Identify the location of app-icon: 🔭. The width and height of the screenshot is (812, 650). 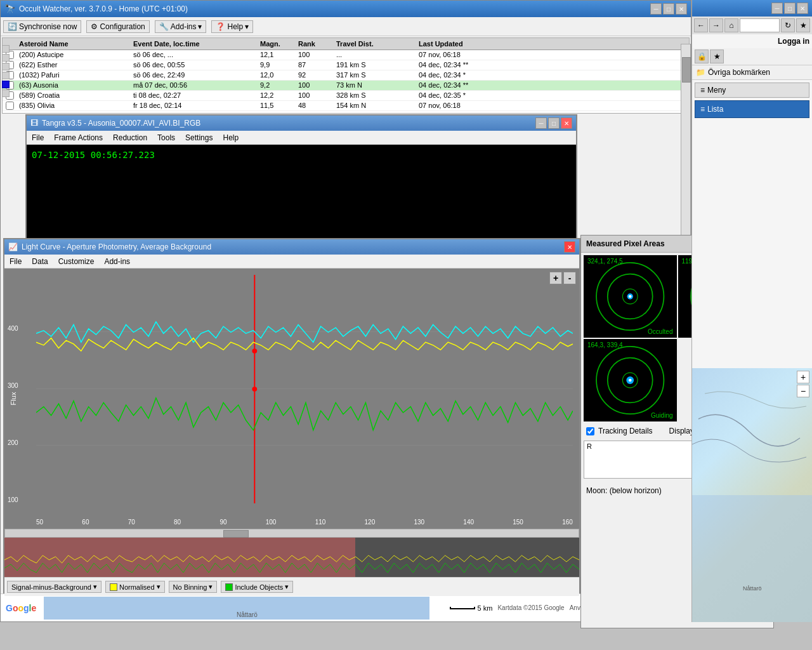
(10, 9).